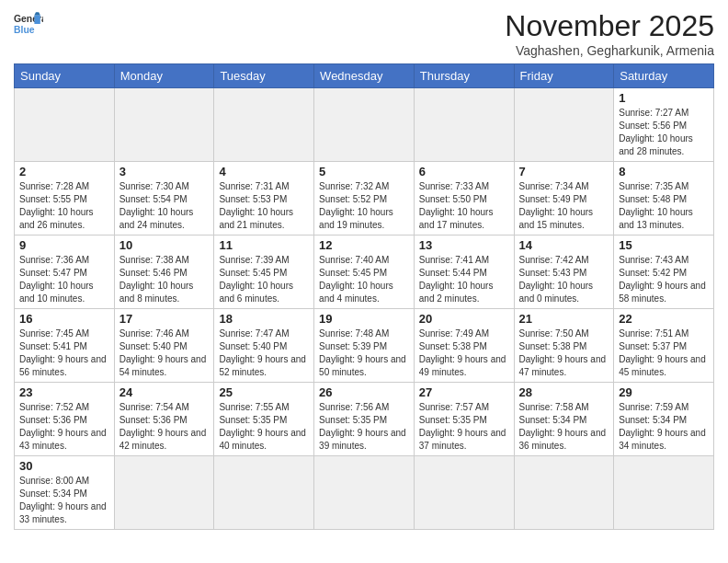 The width and height of the screenshot is (728, 563). Describe the element at coordinates (364, 280) in the screenshot. I see `day-info: Sunrise: 7:40 AM Sunset: 5:45 PM Dayligh…` at that location.